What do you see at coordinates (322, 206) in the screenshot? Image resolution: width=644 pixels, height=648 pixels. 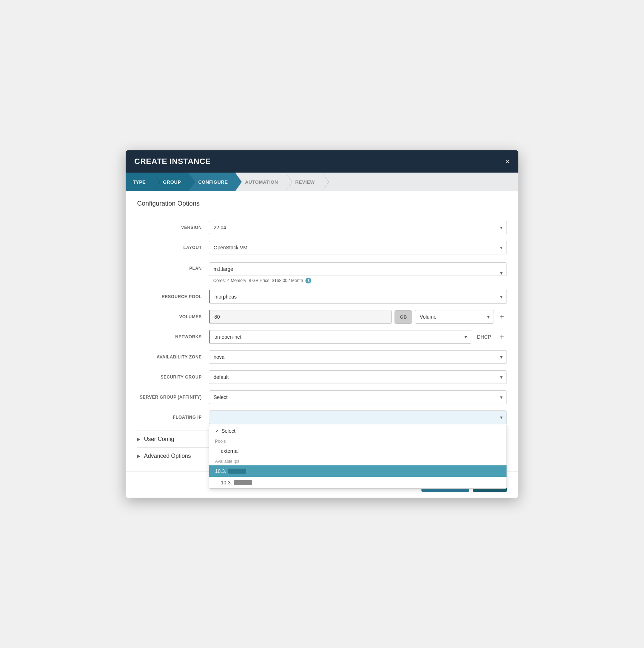 I see `section-title: Configuration Options` at bounding box center [322, 206].